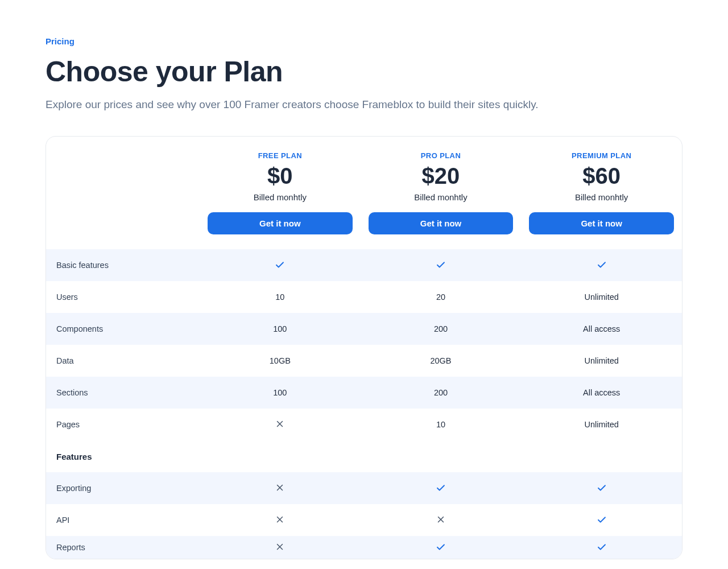 The width and height of the screenshot is (728, 569). What do you see at coordinates (602, 156) in the screenshot?
I see `plan-name: PREMIUM PLAN` at bounding box center [602, 156].